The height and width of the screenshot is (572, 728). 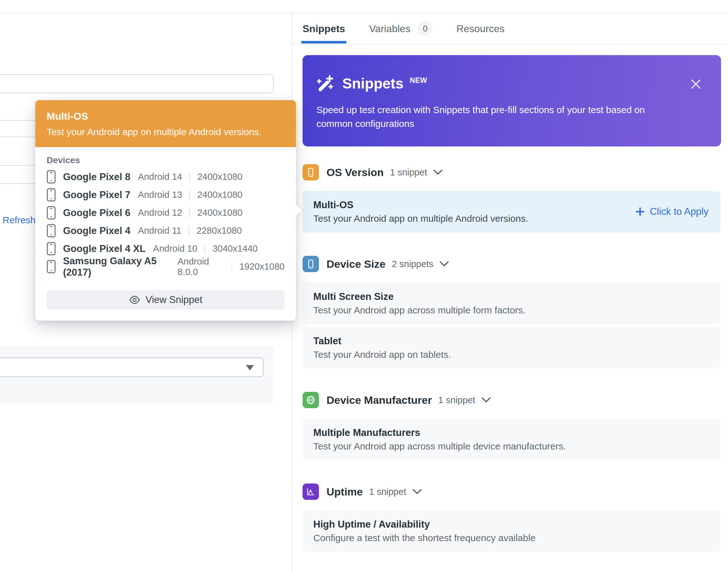 I want to click on snippet-card-high-uptime: High Uptime / Availability Configure a t…, so click(x=511, y=531).